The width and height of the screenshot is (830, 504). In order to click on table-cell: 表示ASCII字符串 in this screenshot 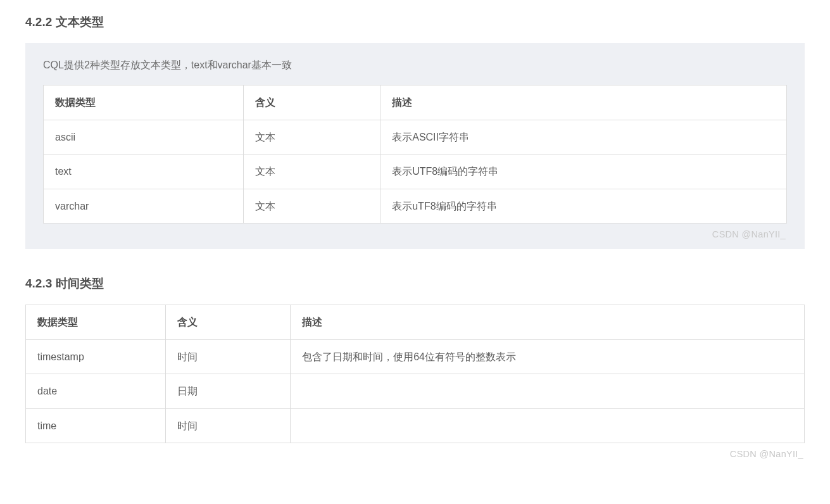, I will do `click(584, 137)`.